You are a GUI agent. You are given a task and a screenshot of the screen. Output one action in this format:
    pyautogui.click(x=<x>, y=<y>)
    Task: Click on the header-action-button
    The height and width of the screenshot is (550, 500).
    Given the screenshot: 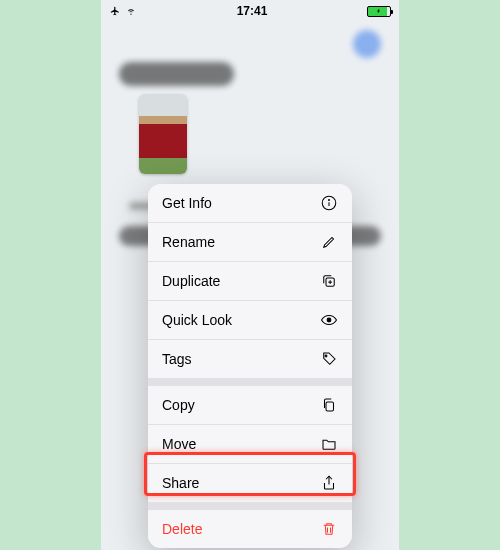 What is the action you would take?
    pyautogui.click(x=367, y=44)
    